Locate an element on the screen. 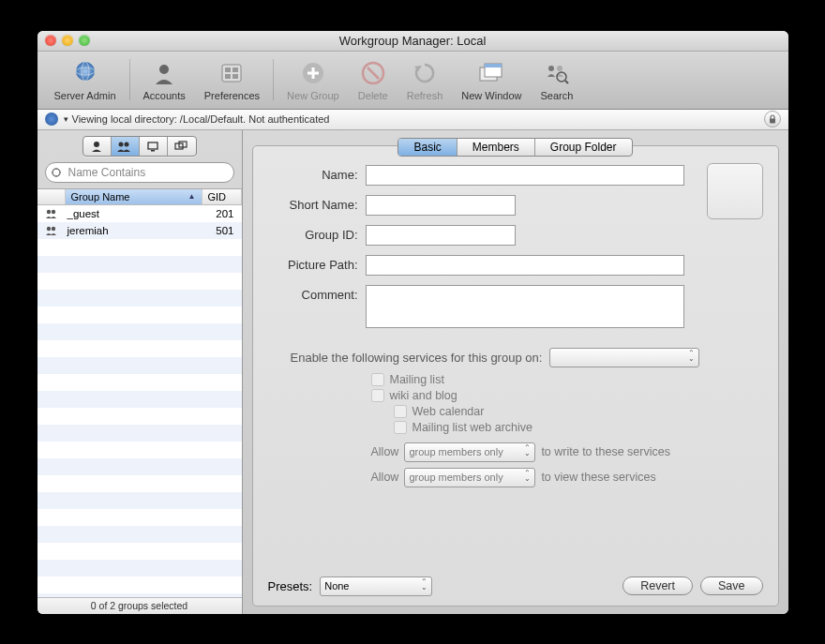 Image resolution: width=825 pixels, height=644 pixels. toolbar-new-group: New Group is located at coordinates (313, 81).